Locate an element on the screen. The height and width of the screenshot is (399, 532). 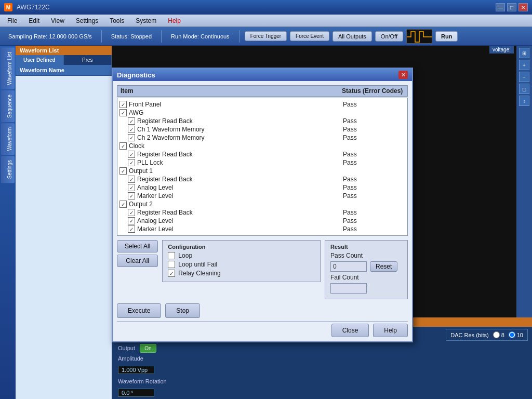
pass-count-row: Pass Count is located at coordinates (366, 256).